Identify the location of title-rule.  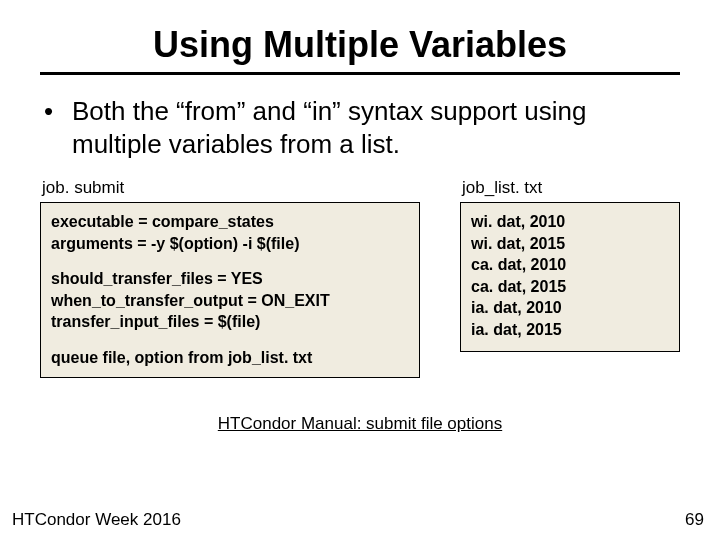
(360, 74).